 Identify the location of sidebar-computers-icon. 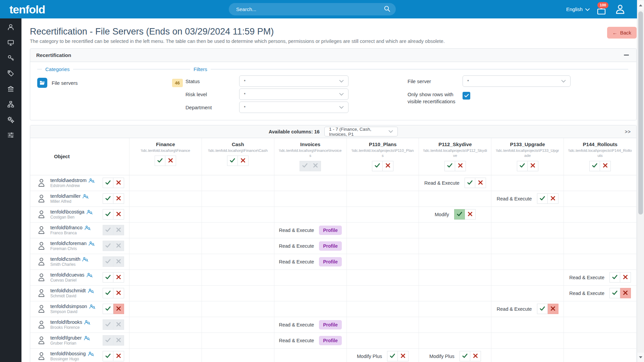
(11, 43).